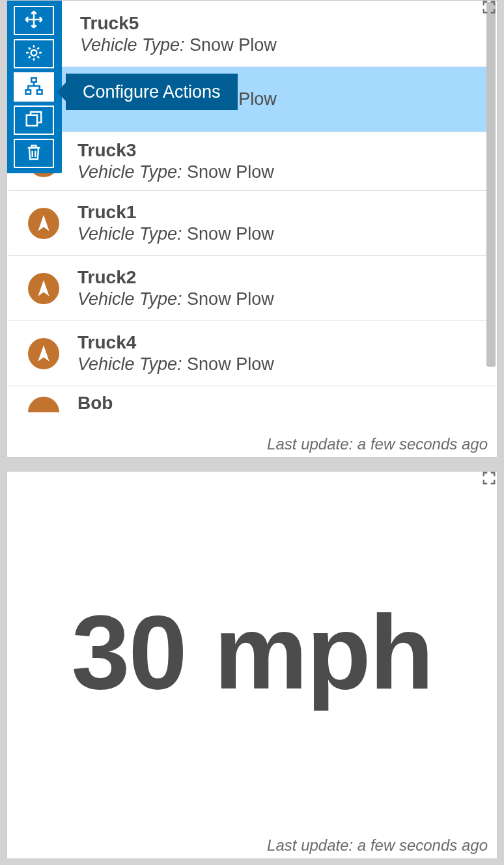 The height and width of the screenshot is (865, 504). Describe the element at coordinates (491, 184) in the screenshot. I see `scrollbar-thumb` at that location.